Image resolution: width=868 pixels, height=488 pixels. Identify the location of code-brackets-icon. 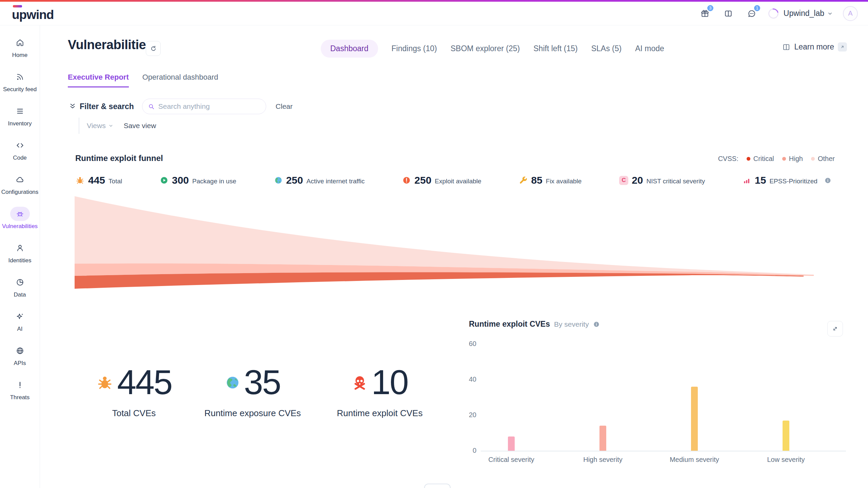
(20, 145).